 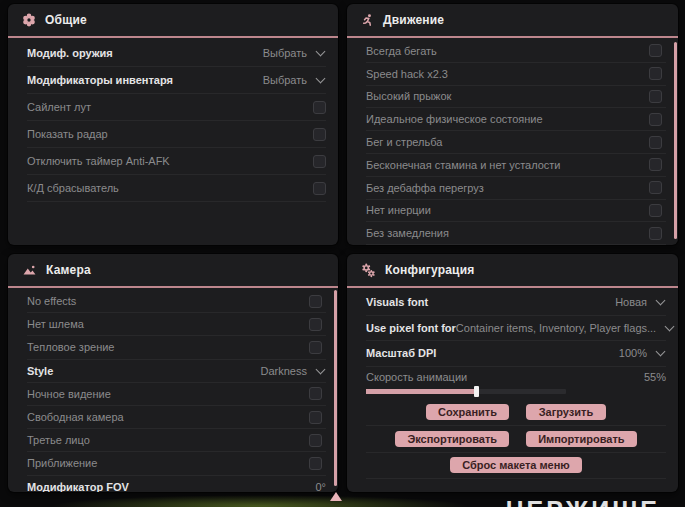 I want to click on fov-value: 0°, so click(x=320, y=486).